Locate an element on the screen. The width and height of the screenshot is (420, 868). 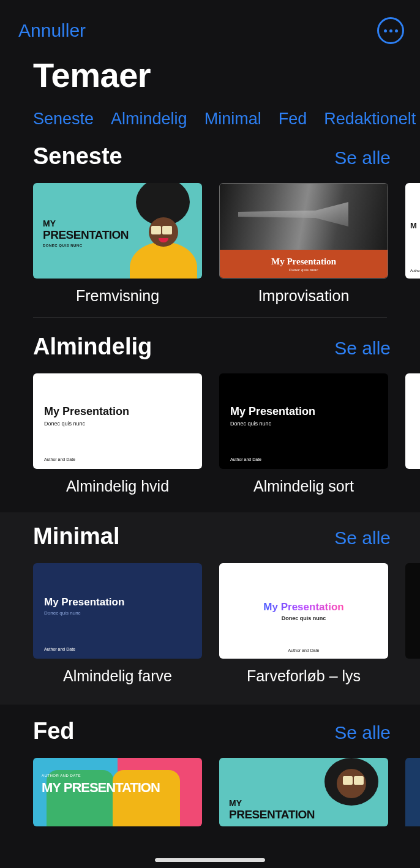
section-title-minimal: Minimal is located at coordinates (76, 536).